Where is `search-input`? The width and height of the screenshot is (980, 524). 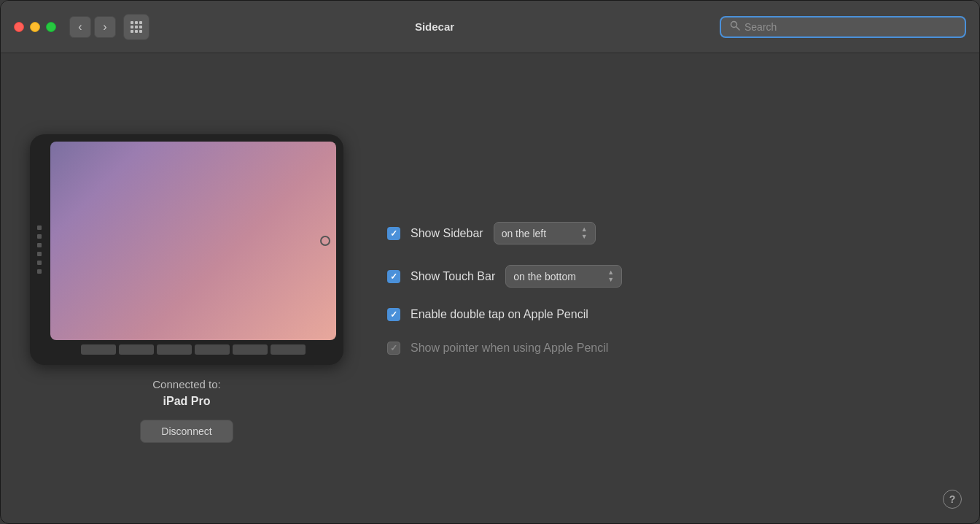 search-input is located at coordinates (850, 27).